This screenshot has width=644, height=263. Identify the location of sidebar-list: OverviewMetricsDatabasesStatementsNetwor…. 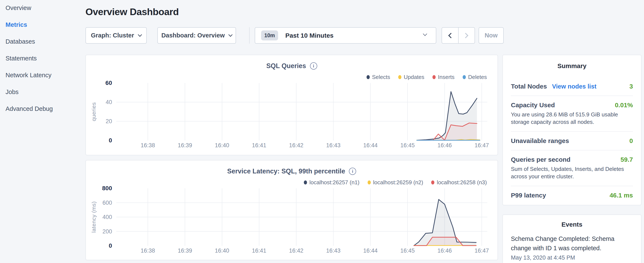
(43, 58).